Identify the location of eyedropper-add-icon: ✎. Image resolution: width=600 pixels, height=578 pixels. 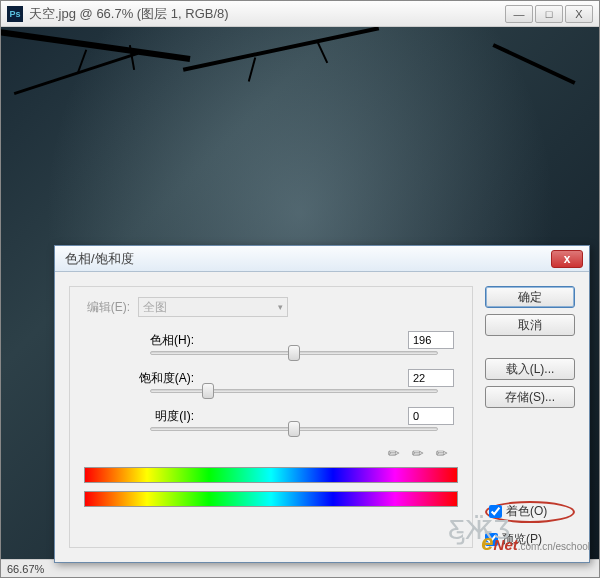
(420, 452).